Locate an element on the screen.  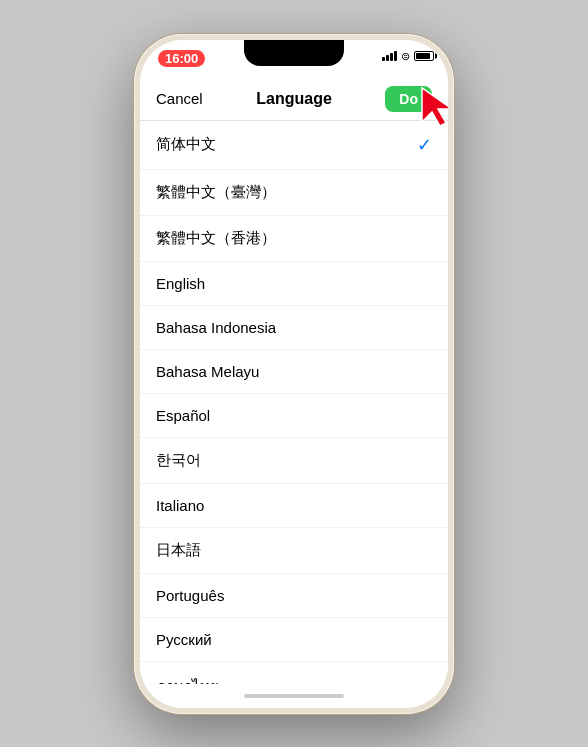
language-item: English is located at coordinates (294, 284).